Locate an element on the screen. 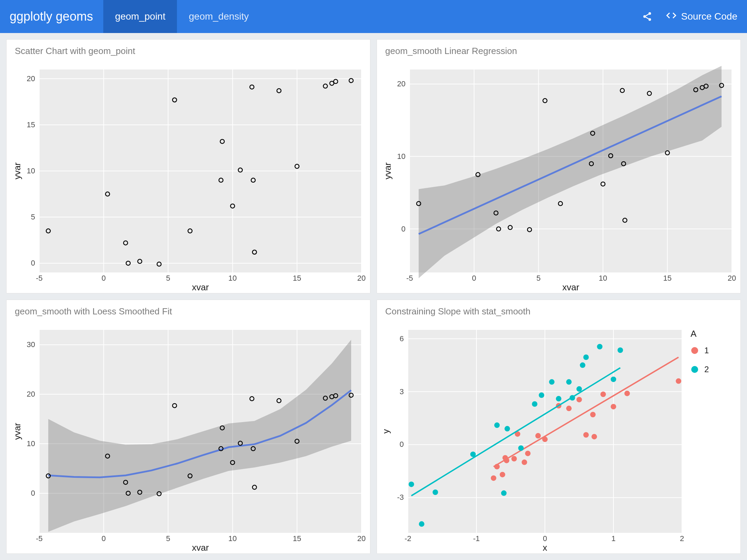 The height and width of the screenshot is (560, 747). source-code-label: Source Code is located at coordinates (709, 17).